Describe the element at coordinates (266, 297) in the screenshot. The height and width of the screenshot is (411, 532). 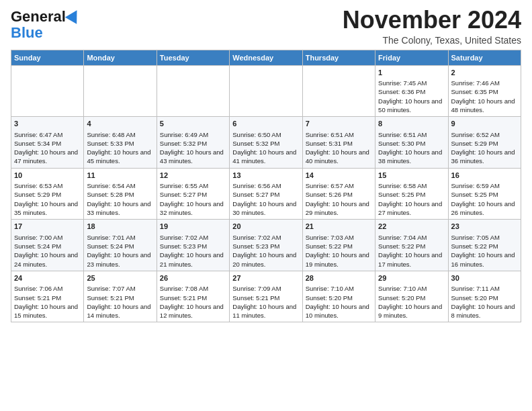
I see `calendar-cell: 27Sunrise: 7:09 AMSunset: 5:21 PMDayligh…` at that location.